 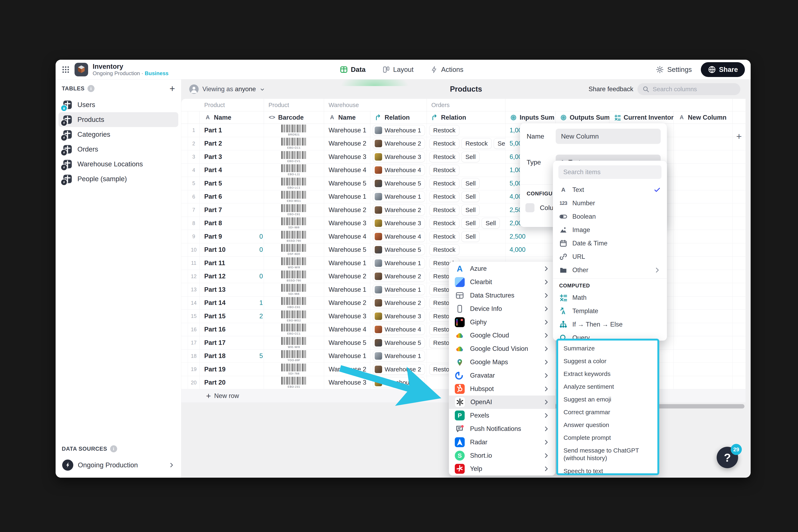 I want to click on openai-action-correct-grammar: Correct grammar, so click(x=608, y=412).